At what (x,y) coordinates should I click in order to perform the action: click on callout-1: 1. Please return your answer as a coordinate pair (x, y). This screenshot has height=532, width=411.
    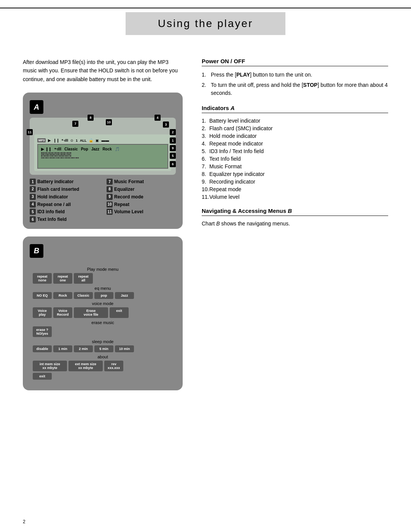
    Looking at the image, I should click on (173, 141).